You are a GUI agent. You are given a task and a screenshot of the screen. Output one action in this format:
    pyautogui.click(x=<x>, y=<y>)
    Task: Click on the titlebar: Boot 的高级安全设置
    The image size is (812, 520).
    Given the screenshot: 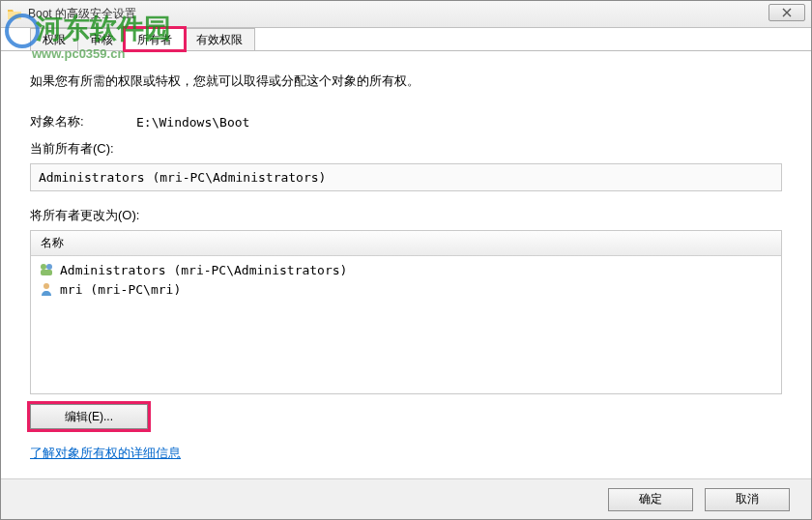 What is the action you would take?
    pyautogui.click(x=406, y=14)
    